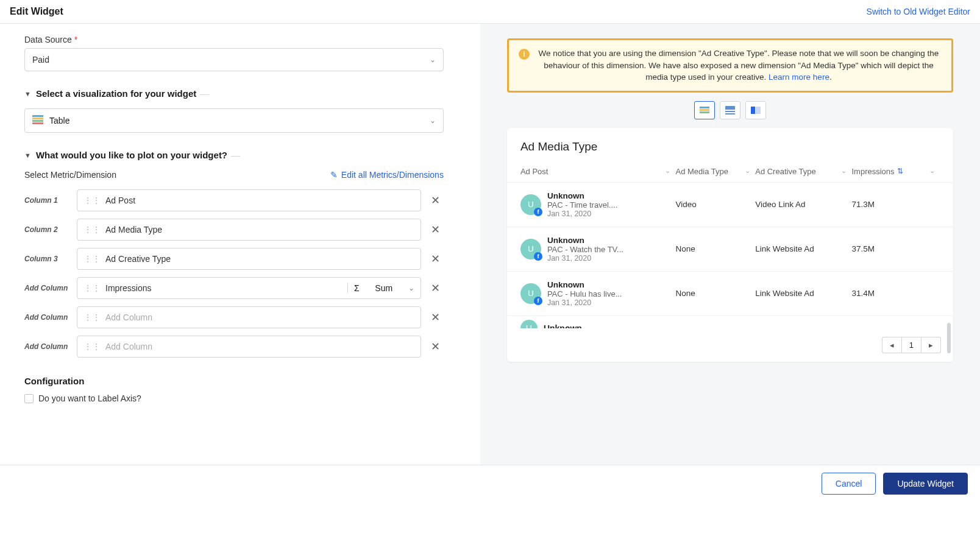  Describe the element at coordinates (37, 12) in the screenshot. I see `page-title: Edit Widget` at that location.